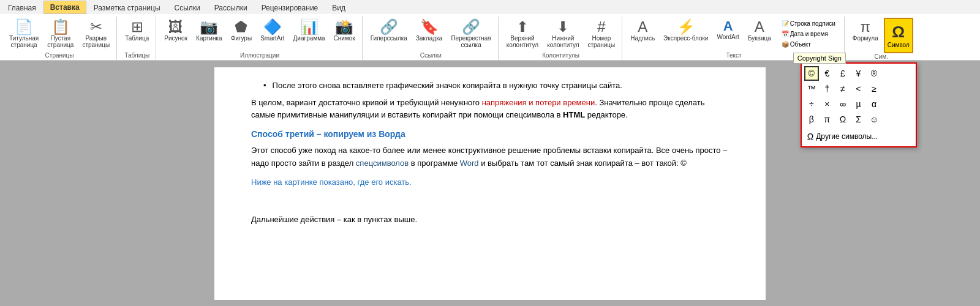 The height and width of the screenshot is (306, 980). Describe the element at coordinates (843, 89) in the screenshot. I see `symbol-cell-neq: ≠` at that location.